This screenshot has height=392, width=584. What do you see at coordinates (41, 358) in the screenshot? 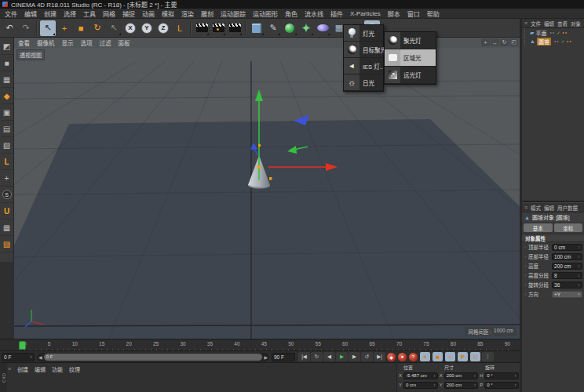
I see `scroll-left-icon: ◀` at bounding box center [41, 358].